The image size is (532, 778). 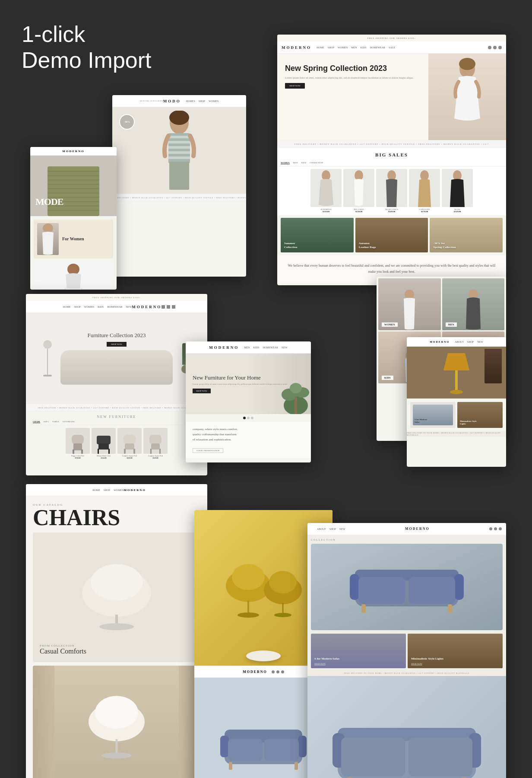 I want to click on fn-women: WOMEN, so click(x=89, y=307).